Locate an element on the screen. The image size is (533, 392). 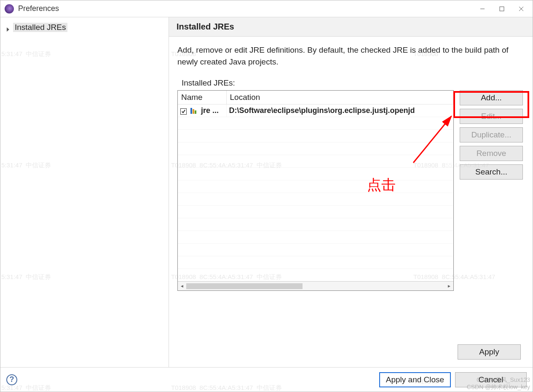
col-location: Location is located at coordinates (340, 97).